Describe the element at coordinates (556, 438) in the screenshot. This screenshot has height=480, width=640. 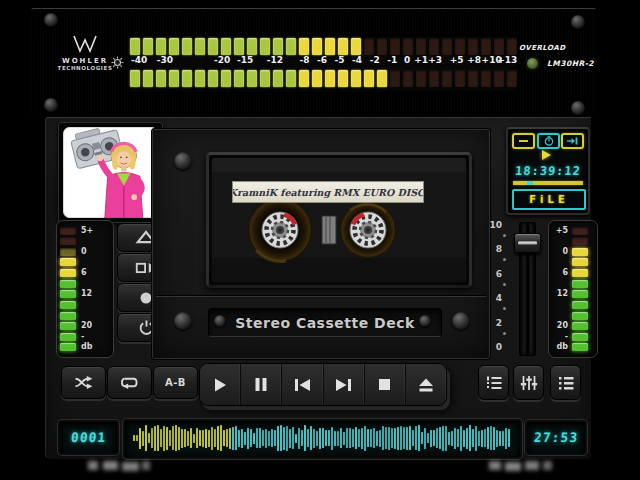
I see `time-value: 27:53` at that location.